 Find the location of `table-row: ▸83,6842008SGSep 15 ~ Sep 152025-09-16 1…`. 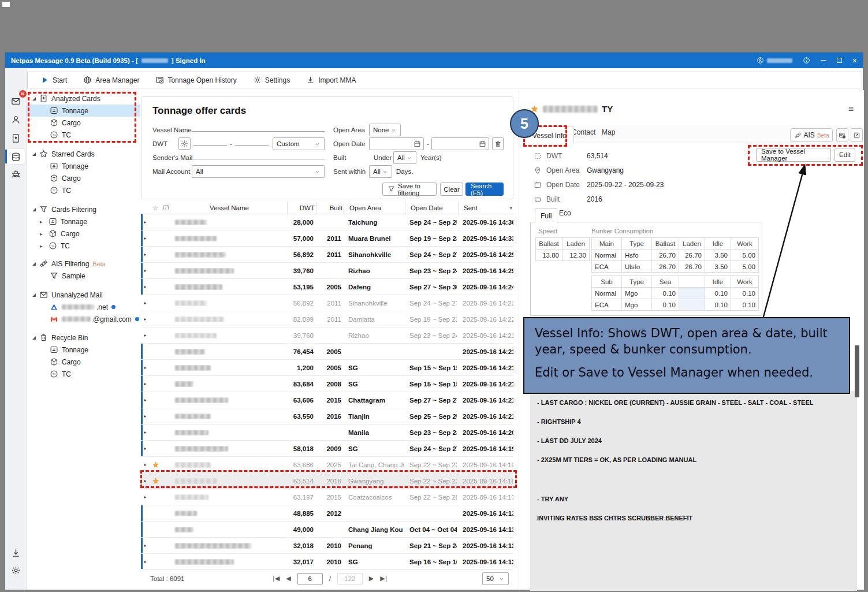

table-row: ▸83,6842008SGSep 15 ~ Sep 152025-09-16 1… is located at coordinates (327, 384).